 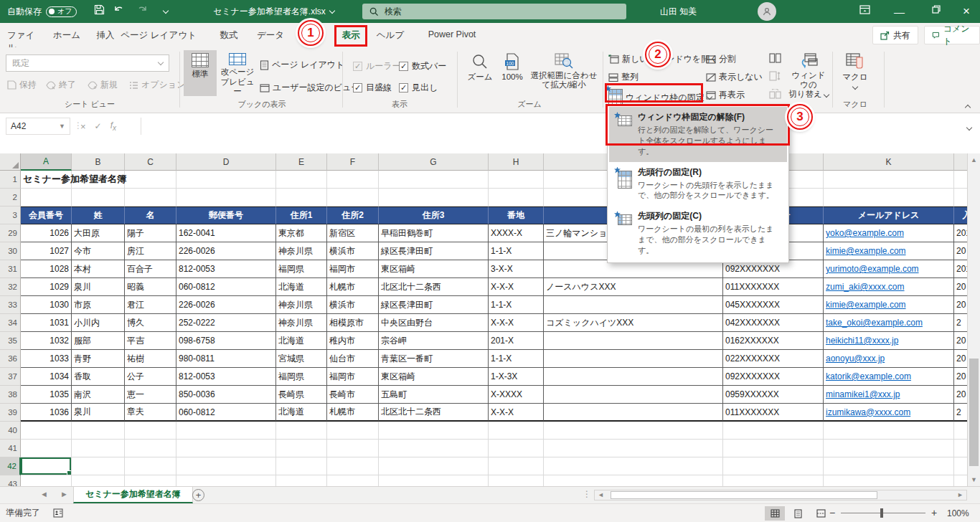 I want to click on cell: 恵一, so click(x=151, y=394).